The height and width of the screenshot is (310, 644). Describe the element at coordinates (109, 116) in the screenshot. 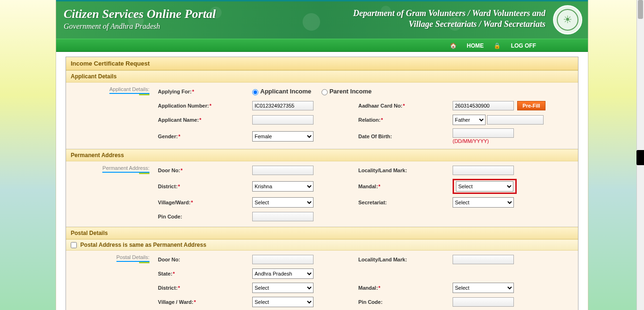

I see `applicant-side-label: Applicant Details:` at that location.